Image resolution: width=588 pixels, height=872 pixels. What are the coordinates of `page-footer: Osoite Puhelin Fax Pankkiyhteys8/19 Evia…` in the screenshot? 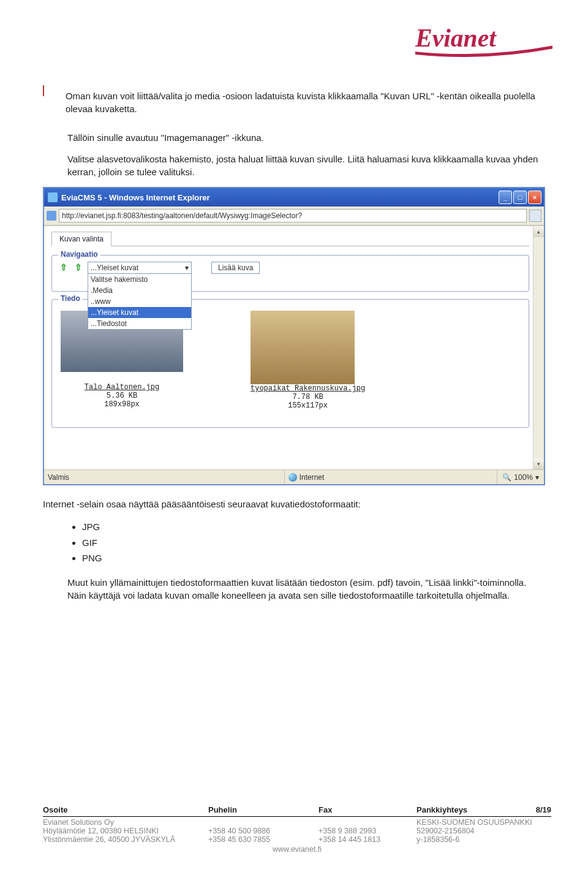 It's located at (297, 830).